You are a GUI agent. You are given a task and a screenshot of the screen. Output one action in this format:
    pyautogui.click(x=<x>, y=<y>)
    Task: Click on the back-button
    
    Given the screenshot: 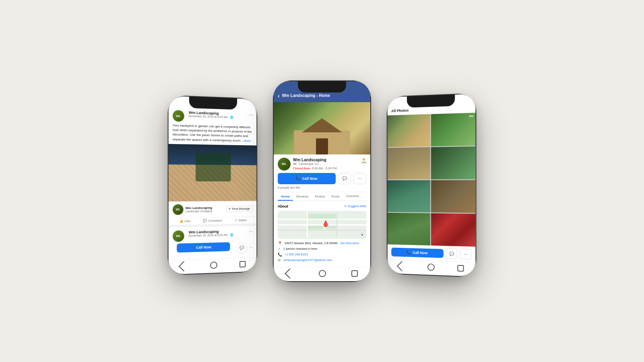 What is the action you would take?
    pyautogui.click(x=184, y=266)
    